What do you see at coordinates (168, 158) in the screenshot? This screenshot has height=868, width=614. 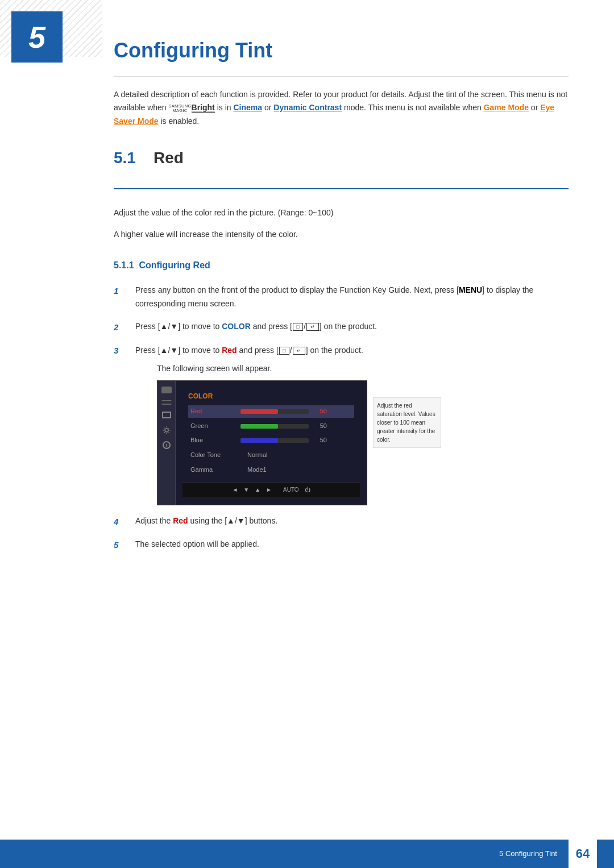 I see `section-51-title: Red` at bounding box center [168, 158].